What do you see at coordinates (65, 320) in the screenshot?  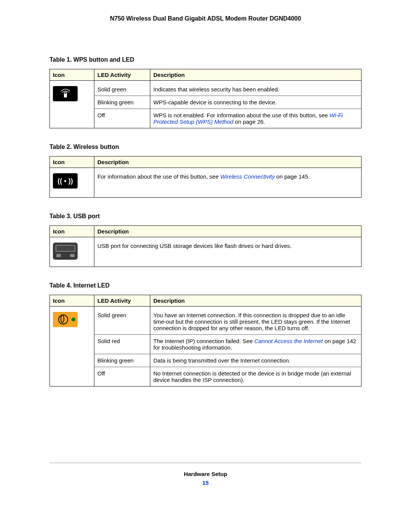 I see `internet-icon` at bounding box center [65, 320].